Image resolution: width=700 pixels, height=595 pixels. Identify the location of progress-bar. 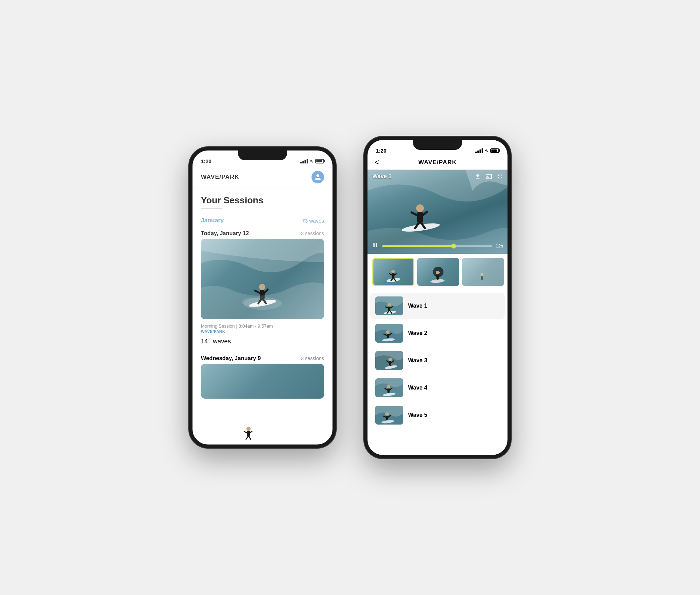
(437, 246).